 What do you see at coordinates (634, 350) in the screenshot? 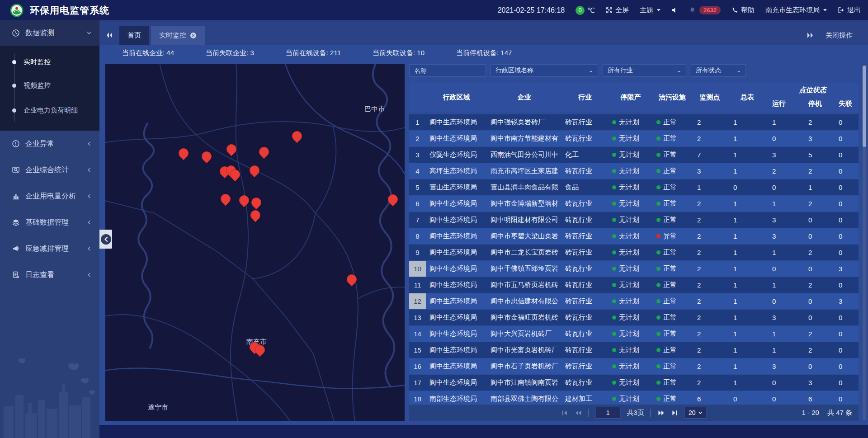
I see `table-row: 15阆中生态环境局阆中市光富页岩机砖厂砖瓦行业无计划正常21120` at bounding box center [634, 350].